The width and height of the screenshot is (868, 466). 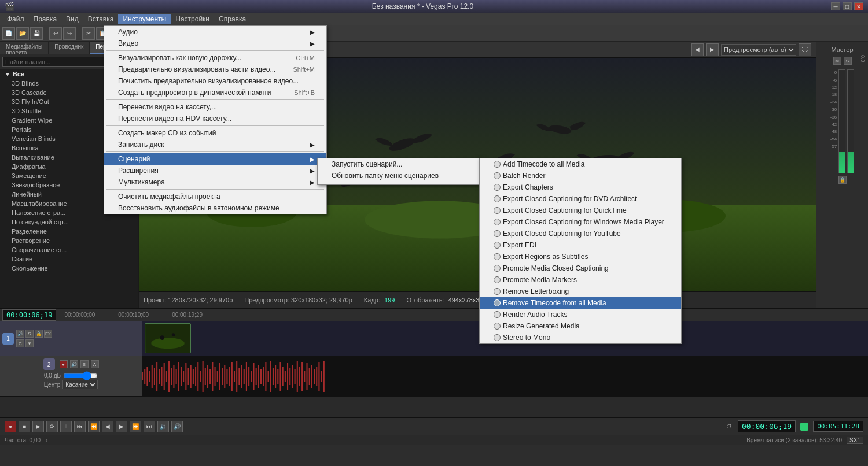 What do you see at coordinates (73, 241) in the screenshot?
I see `list-item: Растворение` at bounding box center [73, 241].